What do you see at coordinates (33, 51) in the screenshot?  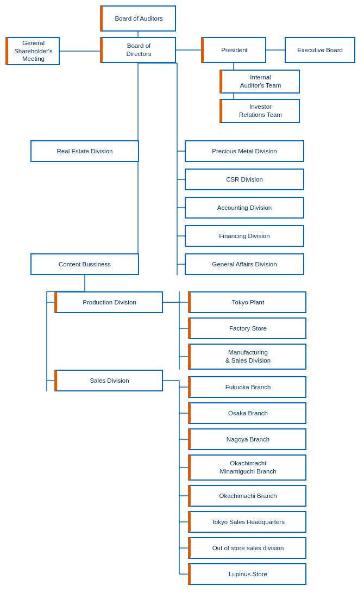 I see `general-shareholders-box: GeneralShareholder'sMeeting` at bounding box center [33, 51].